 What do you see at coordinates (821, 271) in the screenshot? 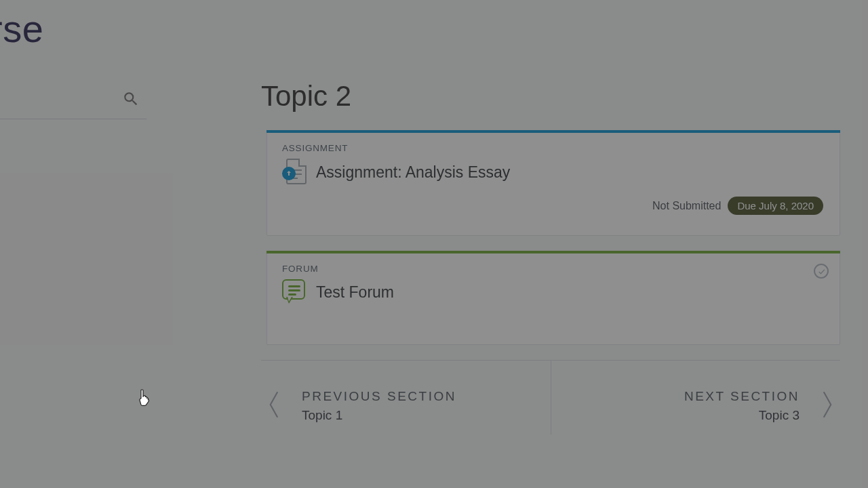
I see `completion-check-icon` at bounding box center [821, 271].